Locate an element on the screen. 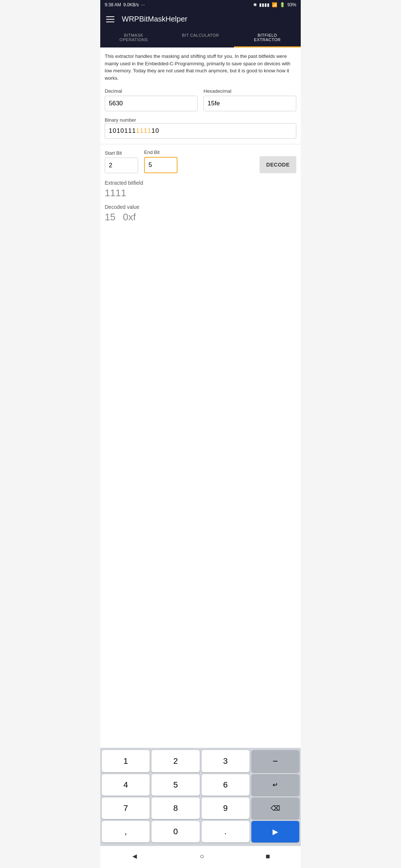 This screenshot has width=401, height=868. keyboard-row-2: 4 5 6 ↵ is located at coordinates (200, 785).